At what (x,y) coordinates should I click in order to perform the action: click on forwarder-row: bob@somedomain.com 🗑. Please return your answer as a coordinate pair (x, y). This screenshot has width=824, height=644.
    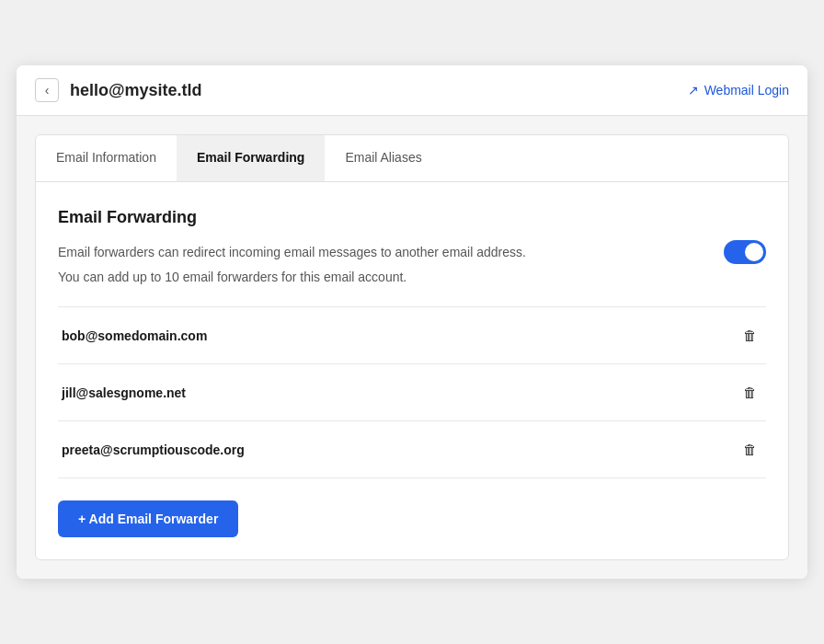
    Looking at the image, I should click on (412, 336).